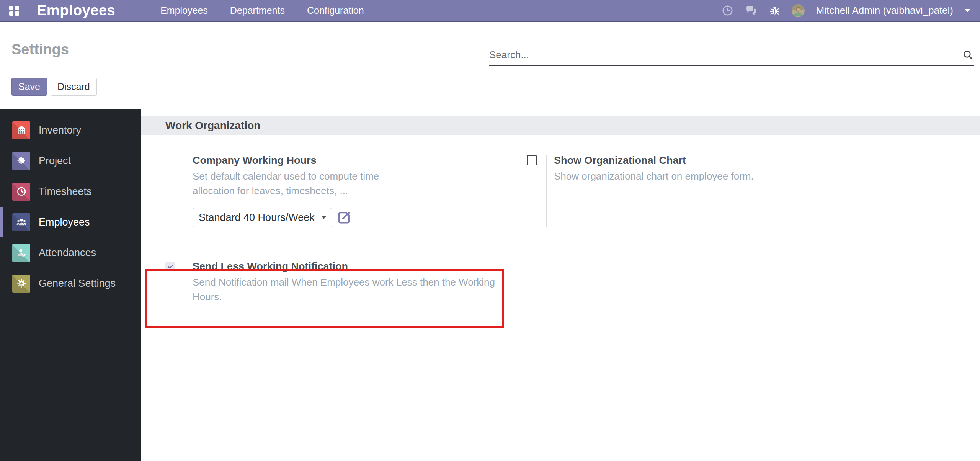  What do you see at coordinates (721, 176) in the screenshot?
I see `setting-description: Show organizational chart on employee fo…` at bounding box center [721, 176].